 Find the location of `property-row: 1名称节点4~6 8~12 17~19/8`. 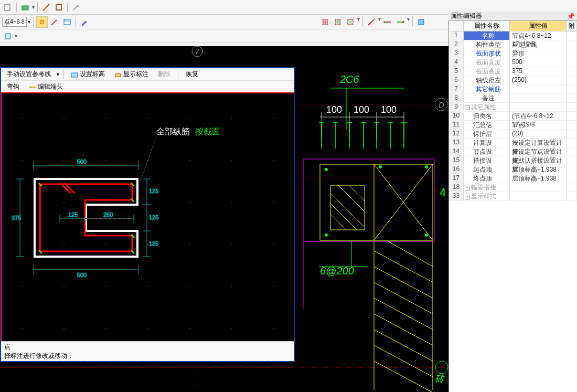

property-row: 1名称节点4~6 8~12 17~19/8 is located at coordinates (513, 36).